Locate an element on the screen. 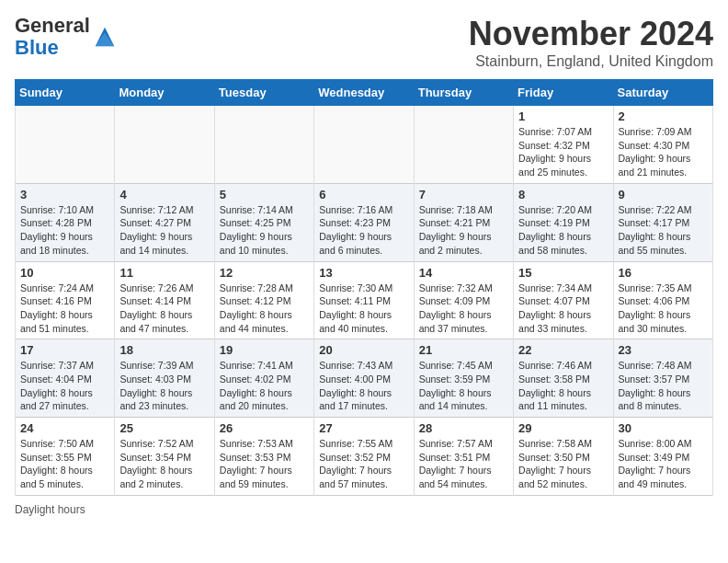 The height and width of the screenshot is (563, 728). day-number: 16 is located at coordinates (664, 272).